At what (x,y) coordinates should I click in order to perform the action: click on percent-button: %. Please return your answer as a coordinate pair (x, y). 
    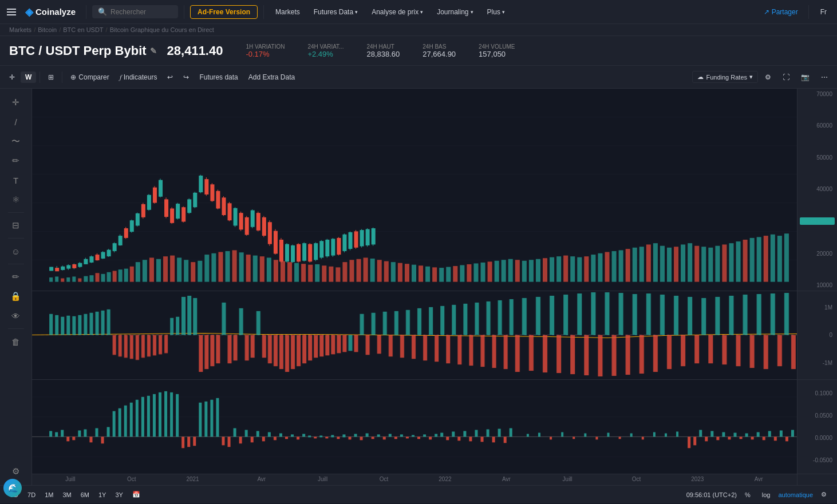
    Looking at the image, I should click on (748, 495).